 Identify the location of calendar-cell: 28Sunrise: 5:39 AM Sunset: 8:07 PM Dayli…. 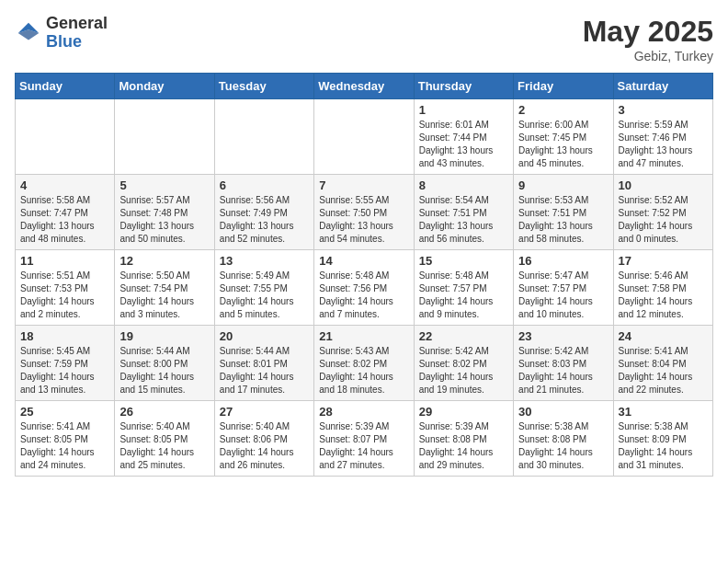
(364, 439).